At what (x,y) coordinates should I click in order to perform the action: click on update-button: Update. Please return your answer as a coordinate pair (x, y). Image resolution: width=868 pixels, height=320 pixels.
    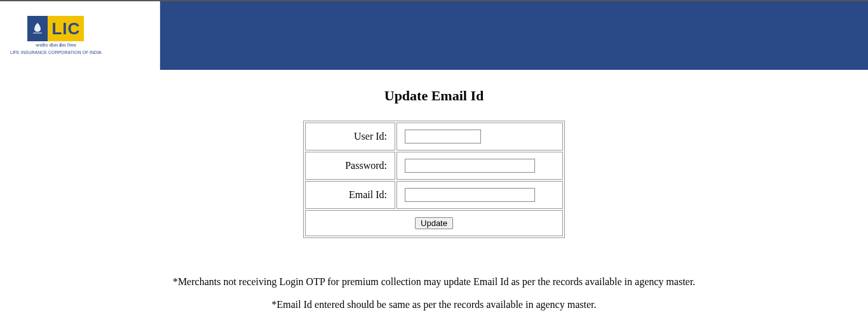
    Looking at the image, I should click on (434, 223).